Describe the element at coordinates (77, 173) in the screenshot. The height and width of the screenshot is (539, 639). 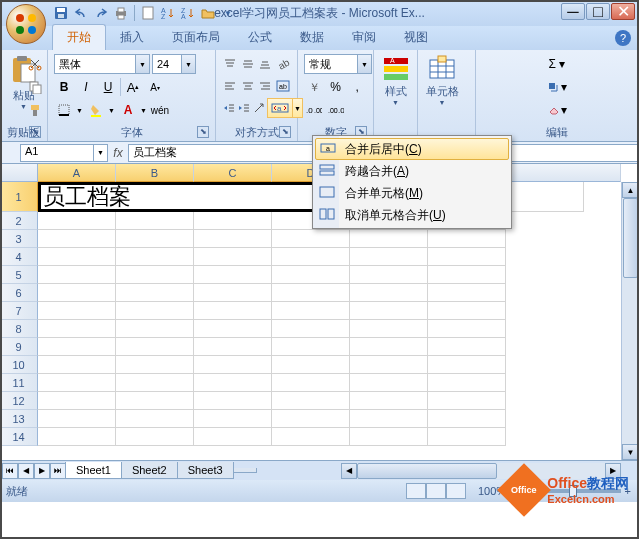
I see `col-header-a: A` at that location.